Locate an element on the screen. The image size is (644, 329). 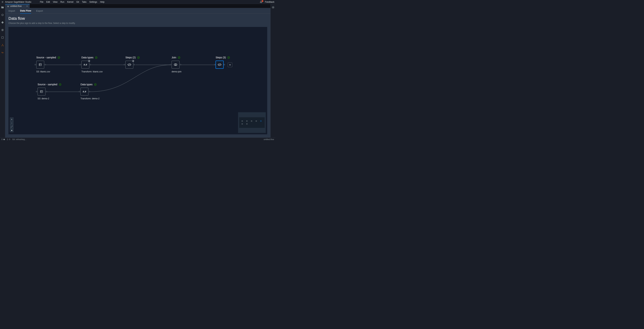
node-footer: Transform: demo-2 is located at coordinates (90, 99).